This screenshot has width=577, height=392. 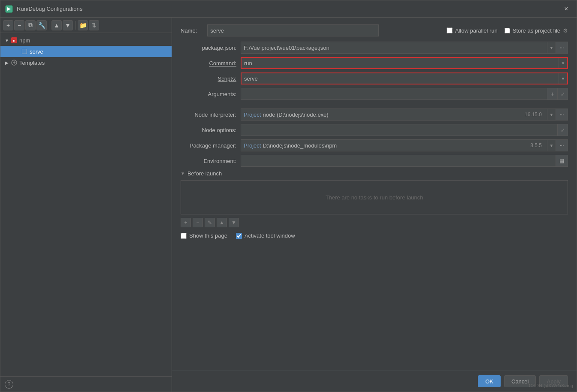 What do you see at coordinates (222, 223) in the screenshot?
I see `bl-up-button: ▲` at bounding box center [222, 223].